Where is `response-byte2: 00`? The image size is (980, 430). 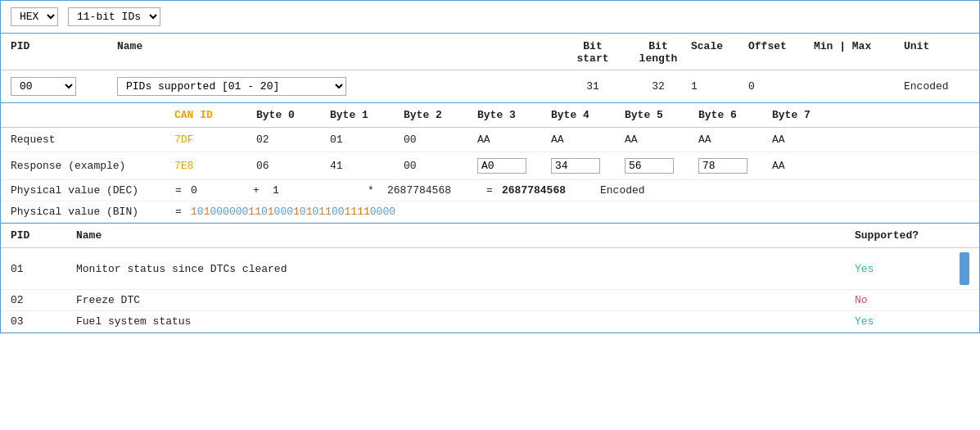
response-byte2: 00 is located at coordinates (440, 165).